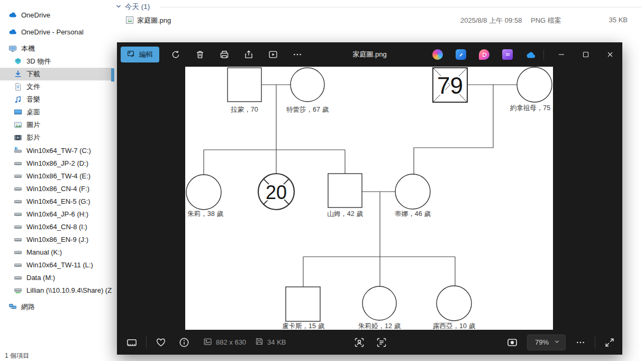  What do you see at coordinates (18, 150) in the screenshot?
I see `system-drive-icon` at bounding box center [18, 150].